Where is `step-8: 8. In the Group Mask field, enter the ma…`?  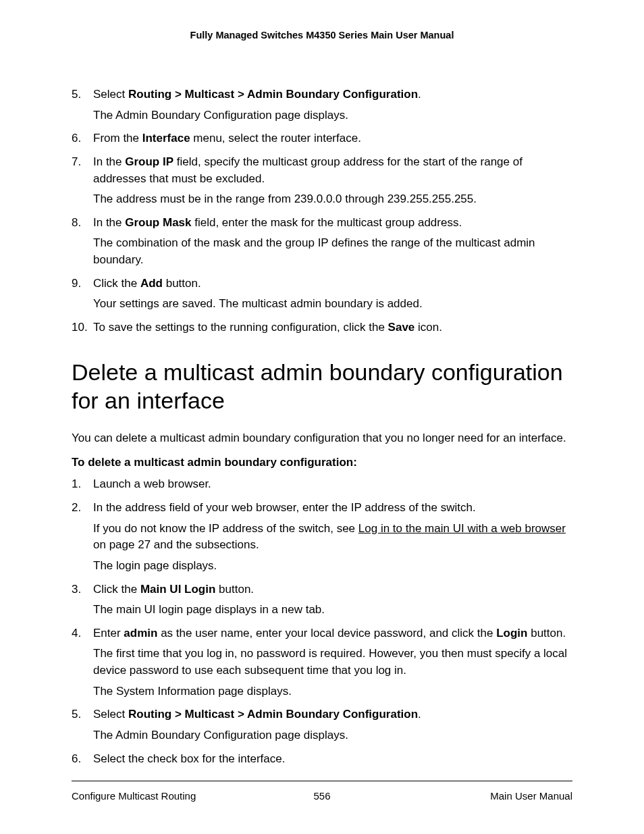 step-8: 8. In the Group Mask field, enter the ma… is located at coordinates (322, 242).